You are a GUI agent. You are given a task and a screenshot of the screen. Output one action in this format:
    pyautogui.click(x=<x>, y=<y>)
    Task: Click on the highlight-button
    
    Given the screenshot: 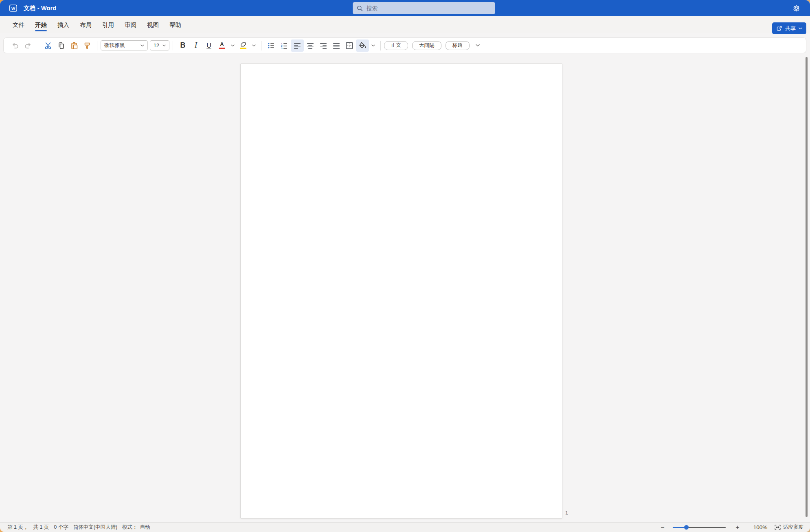 What is the action you would take?
    pyautogui.click(x=243, y=46)
    